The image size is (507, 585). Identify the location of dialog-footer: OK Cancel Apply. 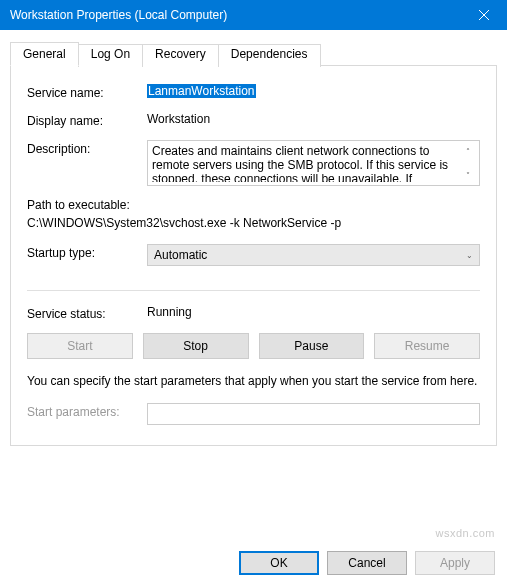
(367, 563).